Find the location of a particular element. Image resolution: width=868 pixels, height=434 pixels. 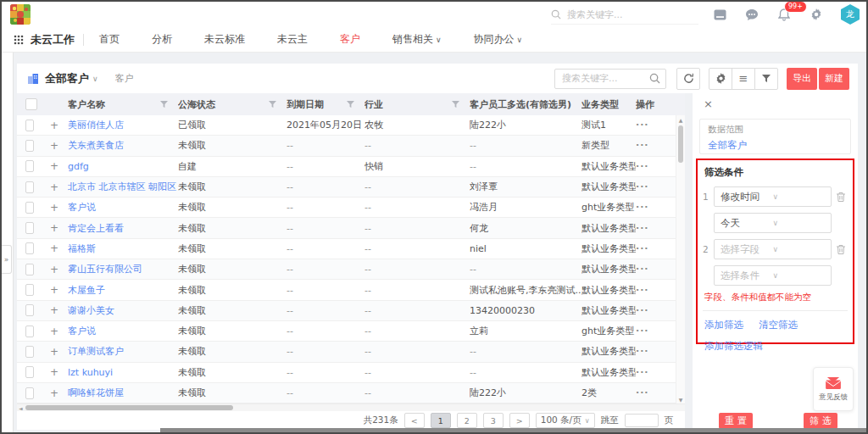

customer-name-link: 订单测试客户 is located at coordinates (123, 351).